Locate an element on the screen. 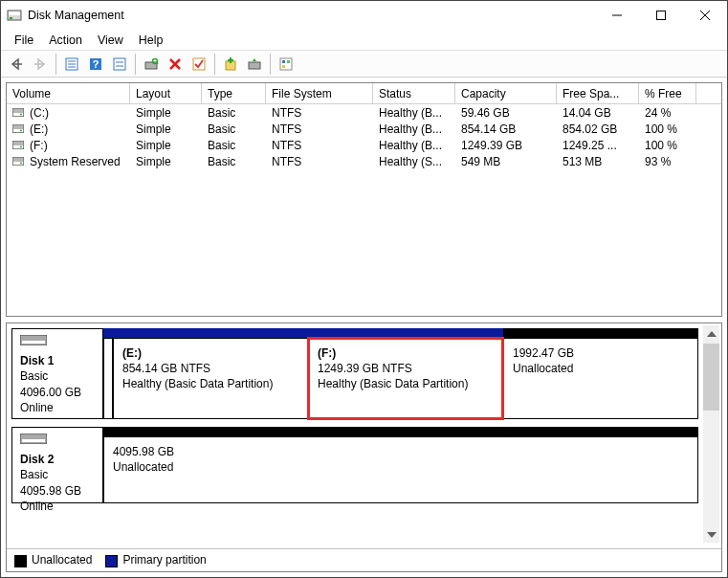 This screenshot has height=578, width=728. refresh-button is located at coordinates (120, 64).